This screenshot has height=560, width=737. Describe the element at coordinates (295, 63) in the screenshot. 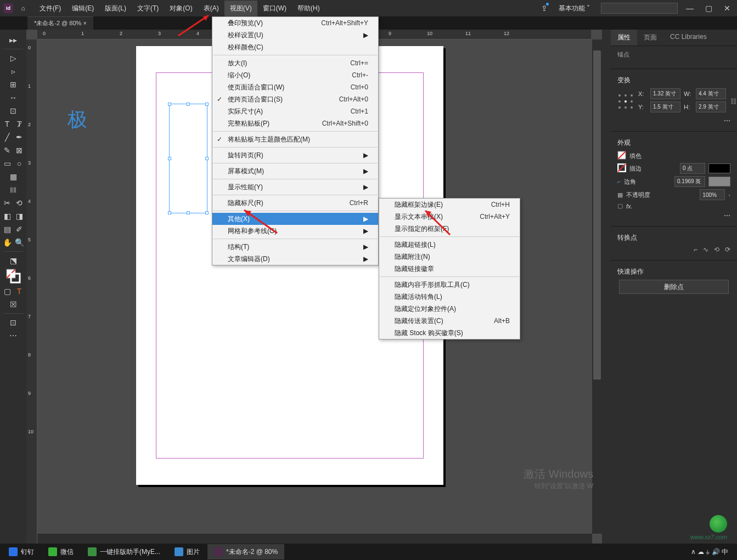

I see `view-menu-item-4: 放大(I)Ctrl+=` at that location.